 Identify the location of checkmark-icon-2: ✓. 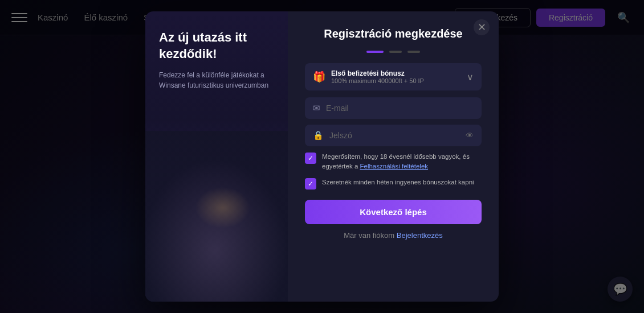
(311, 184).